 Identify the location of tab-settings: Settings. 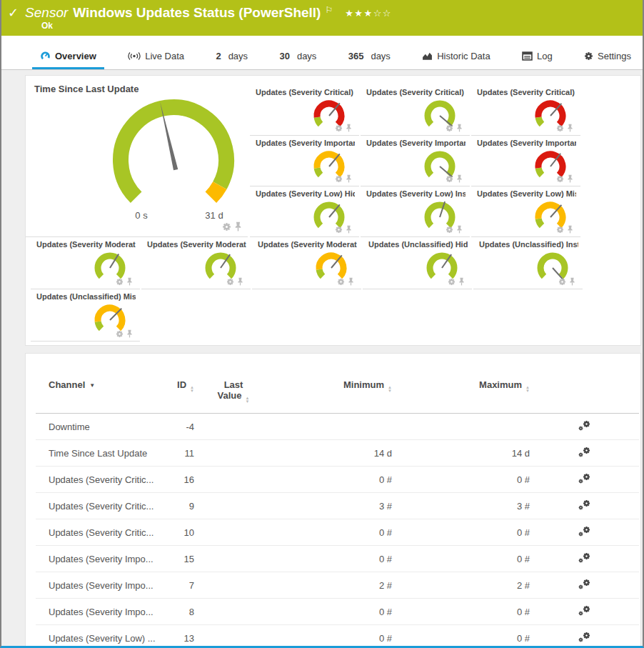
(608, 56).